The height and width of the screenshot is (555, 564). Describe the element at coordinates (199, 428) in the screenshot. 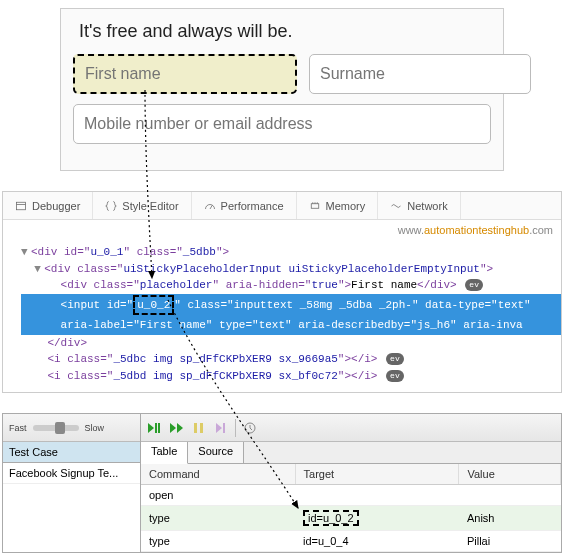

I see `pause-button` at that location.